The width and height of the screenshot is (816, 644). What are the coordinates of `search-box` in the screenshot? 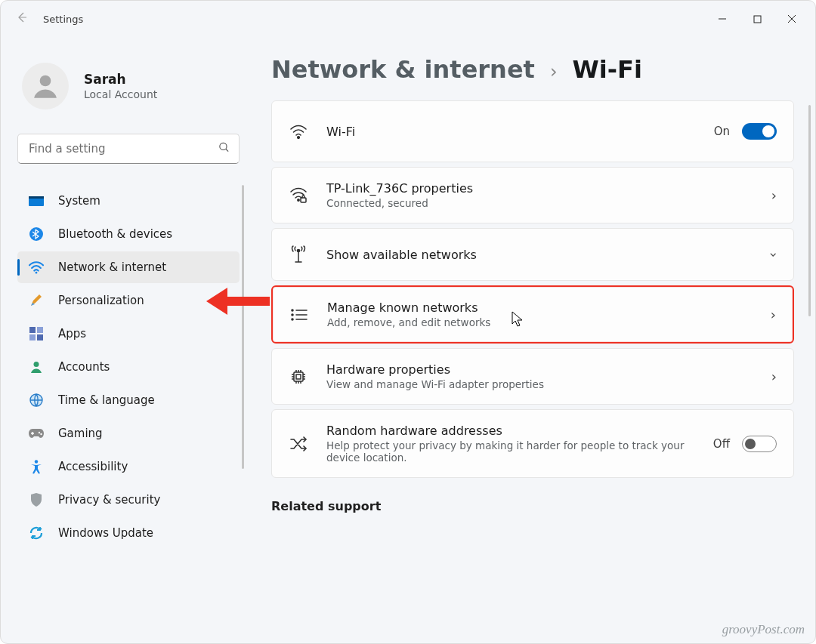 It's located at (128, 149).